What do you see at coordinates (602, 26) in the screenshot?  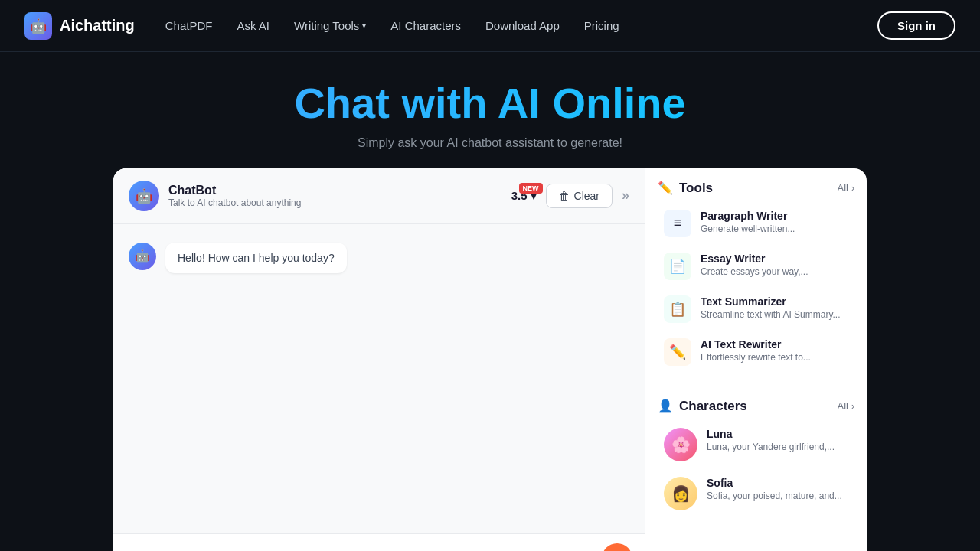 I see `nav-pricing: Pricing` at bounding box center [602, 26].